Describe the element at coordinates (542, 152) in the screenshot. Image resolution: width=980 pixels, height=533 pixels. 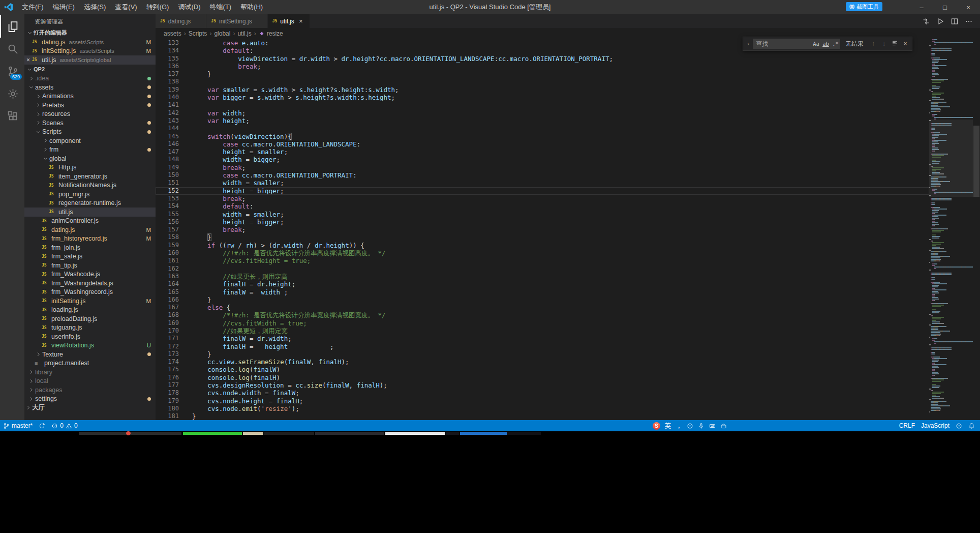
I see `code-line-147: 147 height = smaller;` at that location.